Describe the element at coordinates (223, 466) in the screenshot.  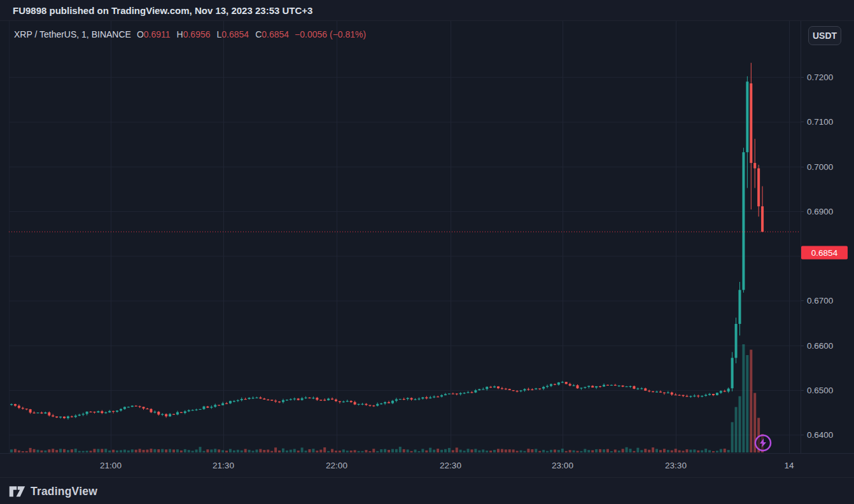
I see `time-tick-label: 21:30` at that location.